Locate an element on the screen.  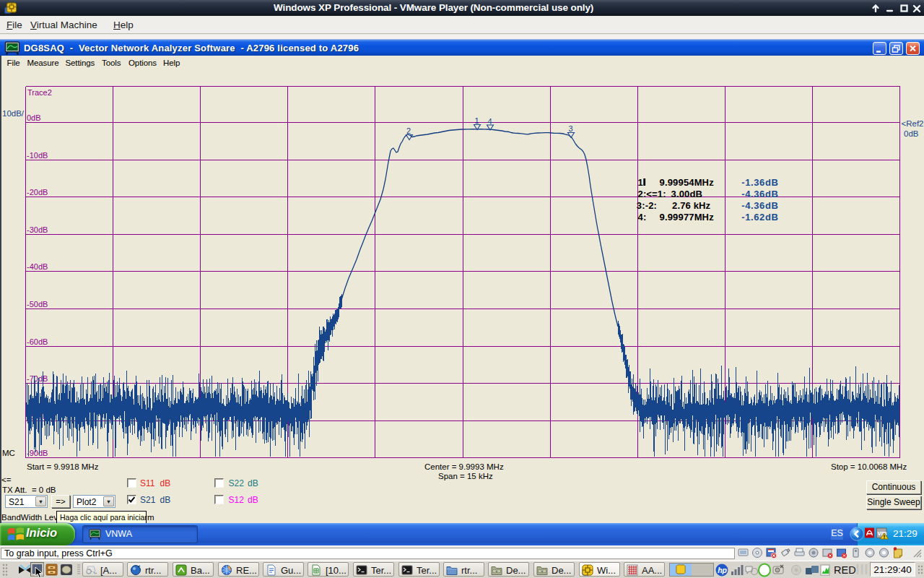
svg-text: -50dB is located at coordinates (38, 304).